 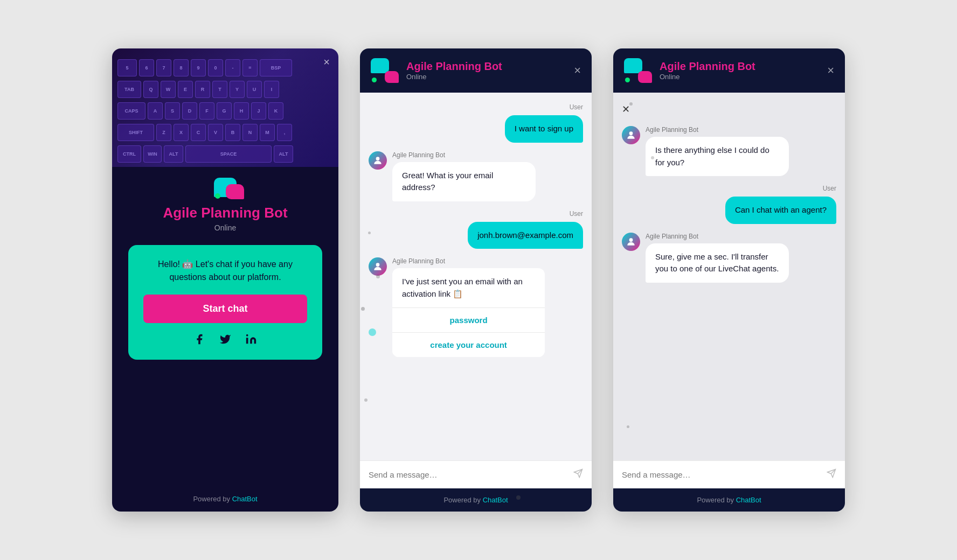 I want to click on bot-name-label-1: Agile Planning Bot, so click(x=488, y=155).